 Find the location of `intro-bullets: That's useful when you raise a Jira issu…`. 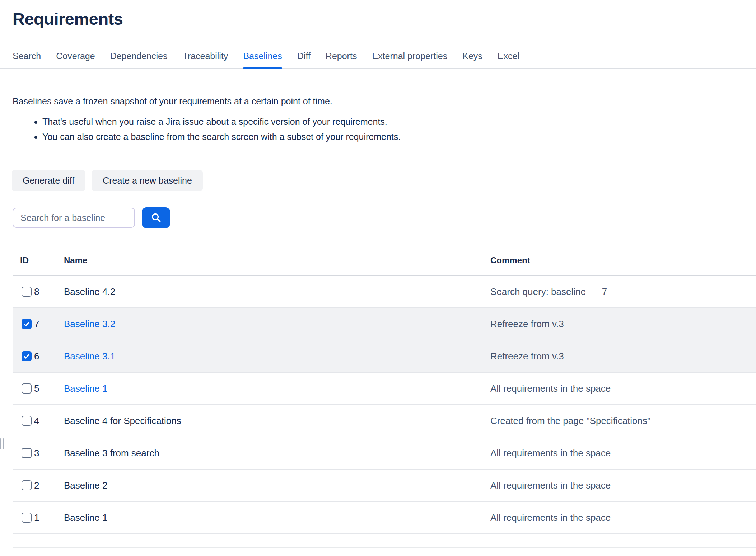

intro-bullets: That's useful when you raise a Jira issu… is located at coordinates (384, 129).